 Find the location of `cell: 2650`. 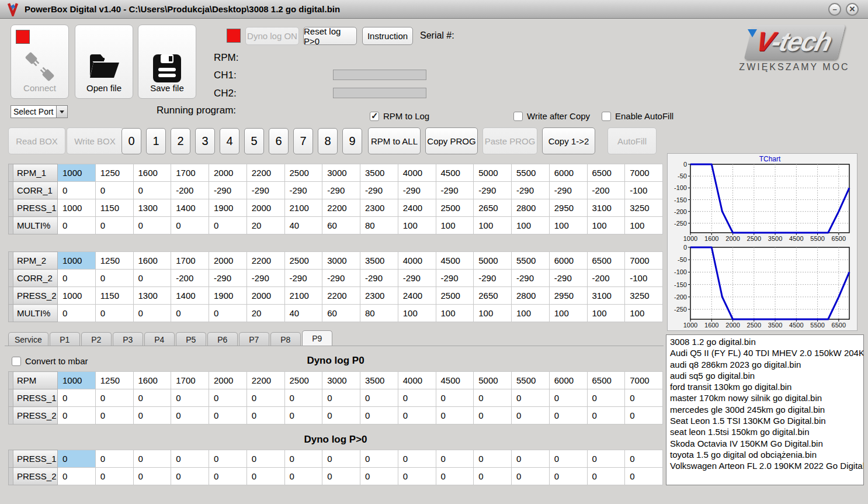

cell: 2650 is located at coordinates (493, 296).